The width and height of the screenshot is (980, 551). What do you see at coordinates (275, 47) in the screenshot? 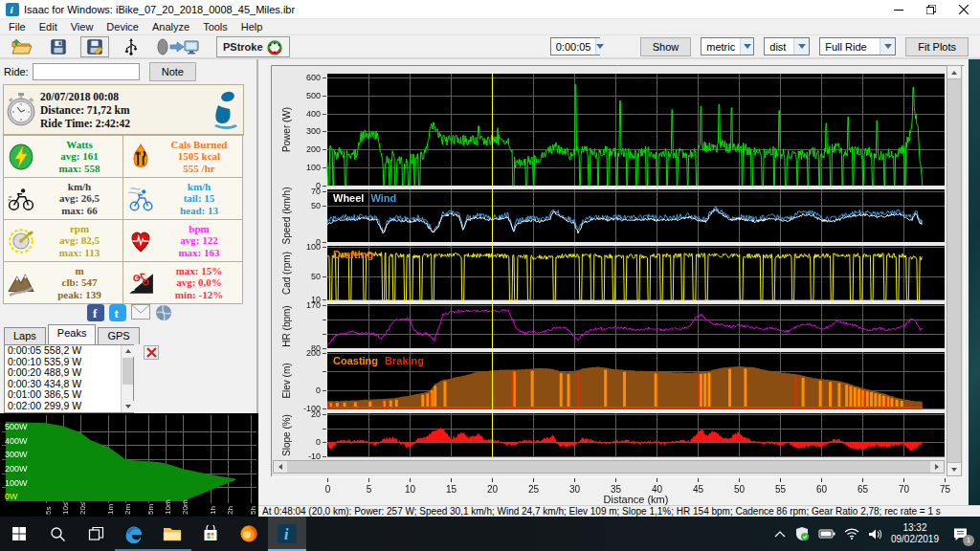
I see `pstroke-wheel-icon` at bounding box center [275, 47].